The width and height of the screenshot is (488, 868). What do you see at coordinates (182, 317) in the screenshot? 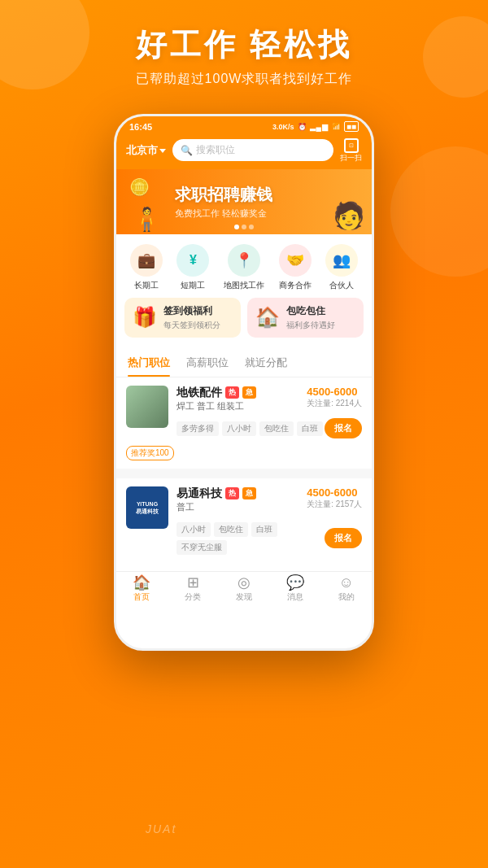
I see `promo-checkin: 🎁 签到领福利 每天签到领积分` at bounding box center [182, 317].